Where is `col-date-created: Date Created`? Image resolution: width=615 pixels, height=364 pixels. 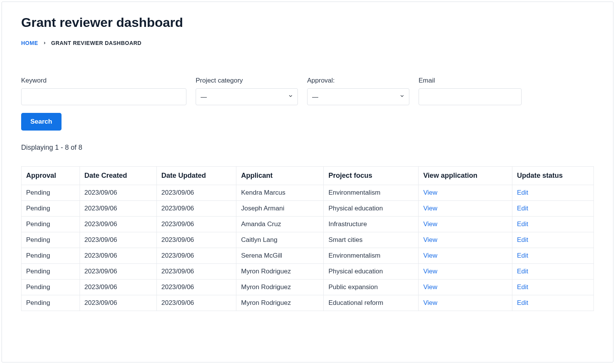
col-date-created: Date Created is located at coordinates (118, 176).